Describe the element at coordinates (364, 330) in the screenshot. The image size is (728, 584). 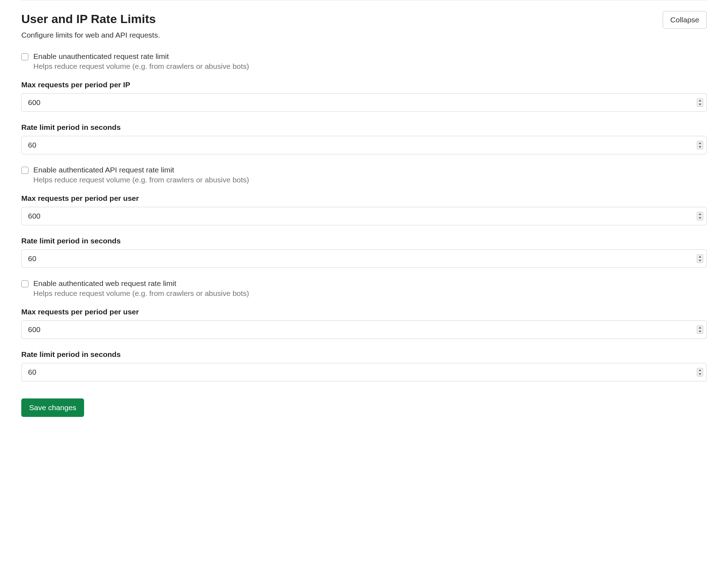
I see `auth-web-max-input` at that location.